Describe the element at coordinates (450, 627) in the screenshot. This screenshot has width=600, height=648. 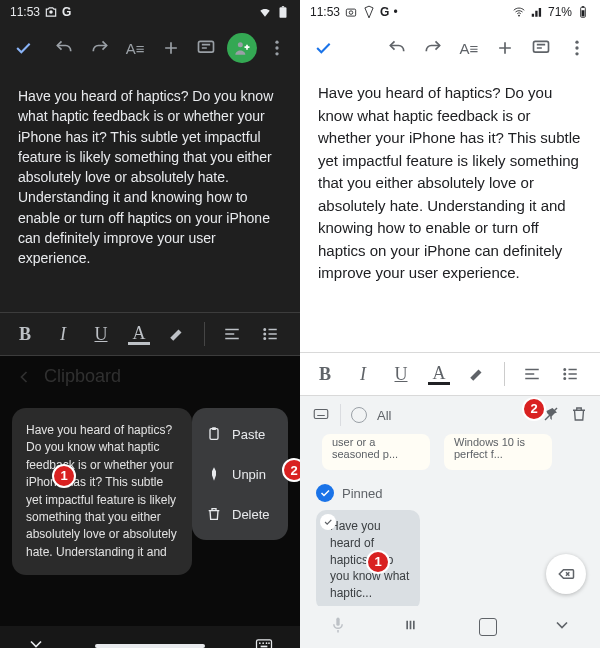
I see `nav-bar` at that location.